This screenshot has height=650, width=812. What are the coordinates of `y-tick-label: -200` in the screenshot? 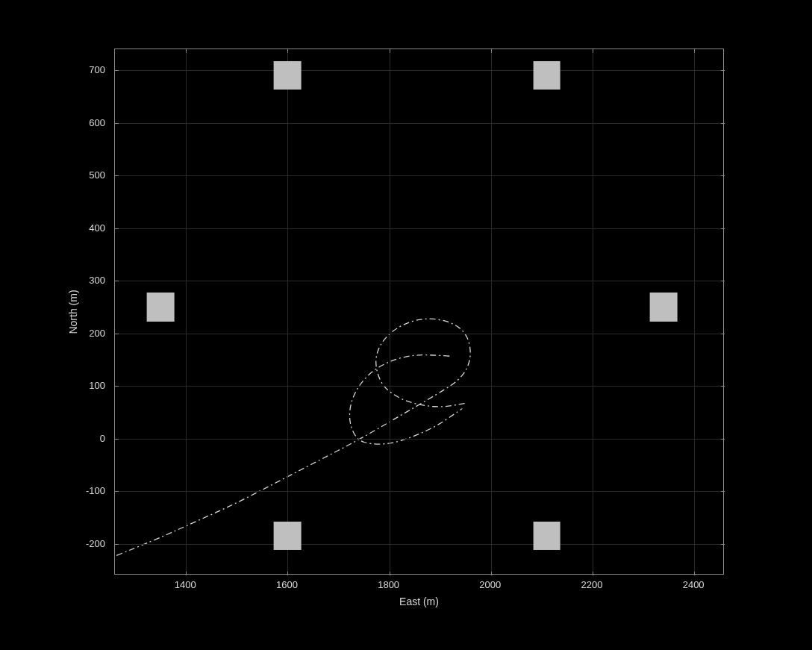 It's located at (96, 543).